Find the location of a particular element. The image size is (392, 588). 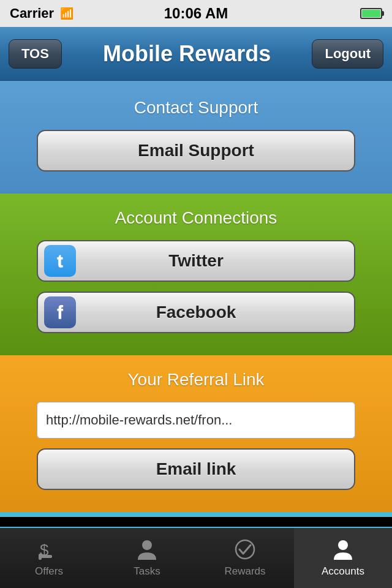

tasks-icon is located at coordinates (147, 551).